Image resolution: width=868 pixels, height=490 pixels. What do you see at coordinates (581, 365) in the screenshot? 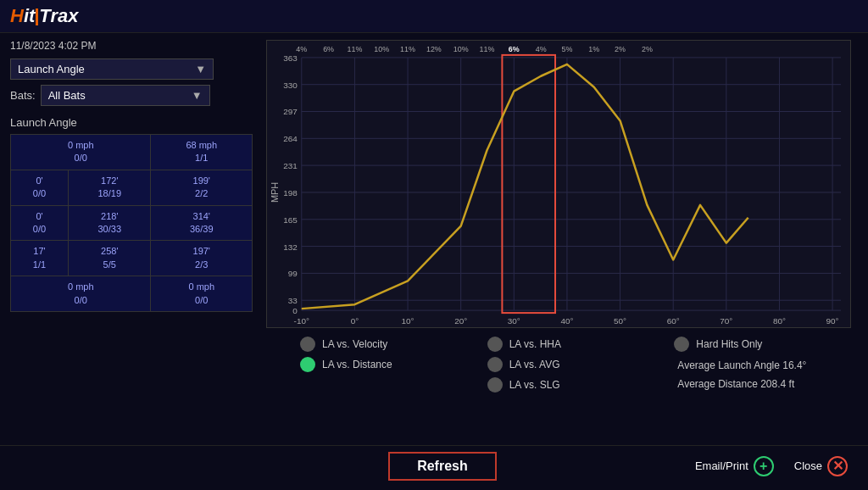
I see `legend-item-avg: LA vs. AVG` at bounding box center [581, 365].